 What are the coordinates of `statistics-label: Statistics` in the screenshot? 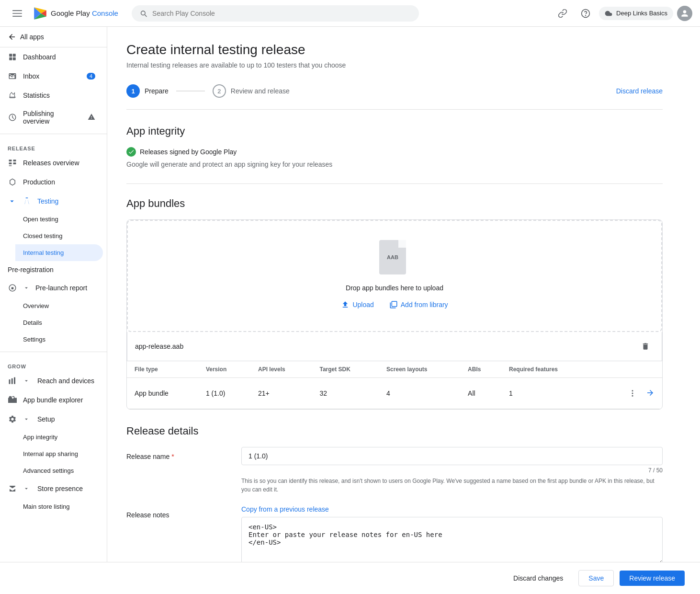 It's located at (36, 95).